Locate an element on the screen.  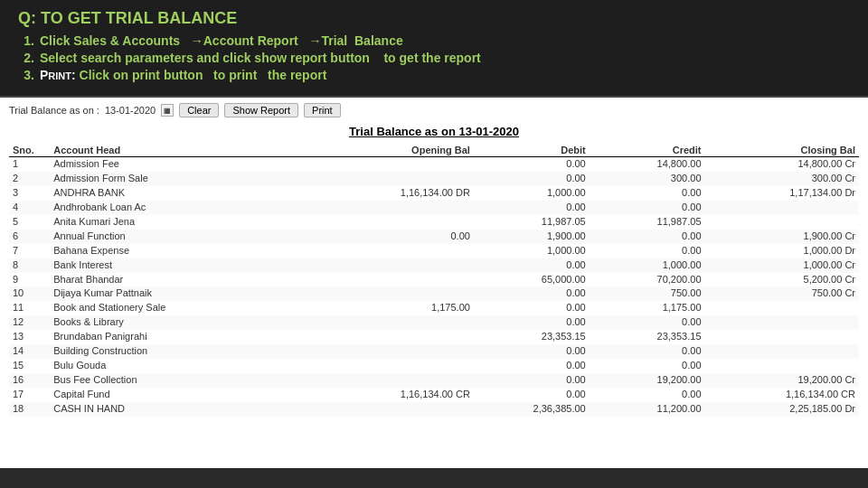
col-header-debit: Debit is located at coordinates (532, 150).